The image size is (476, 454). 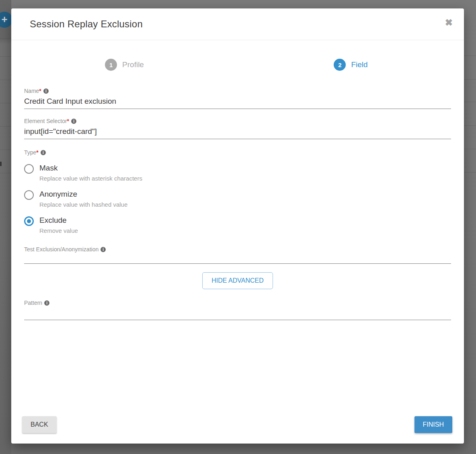 I want to click on step-field-label: Field, so click(x=359, y=65).